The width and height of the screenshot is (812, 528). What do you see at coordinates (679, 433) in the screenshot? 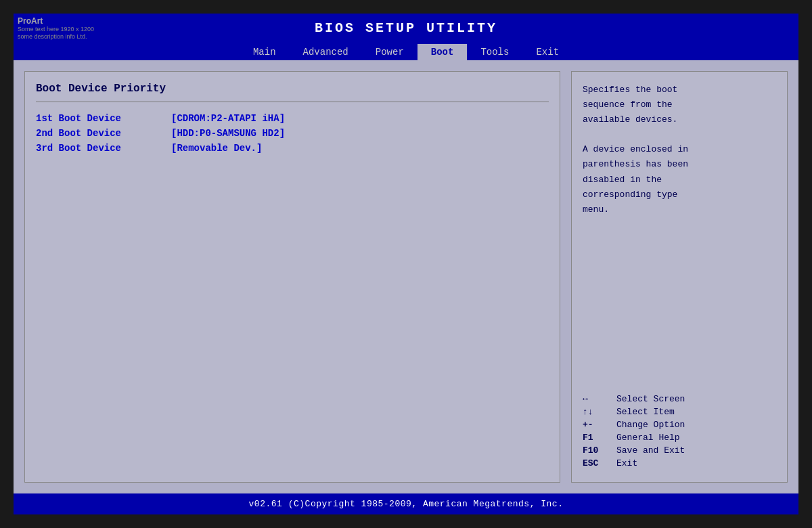
I see `keyboard-shortcuts: ↔ Select Screen ↑↓ Select Item +- Change…` at bounding box center [679, 433].